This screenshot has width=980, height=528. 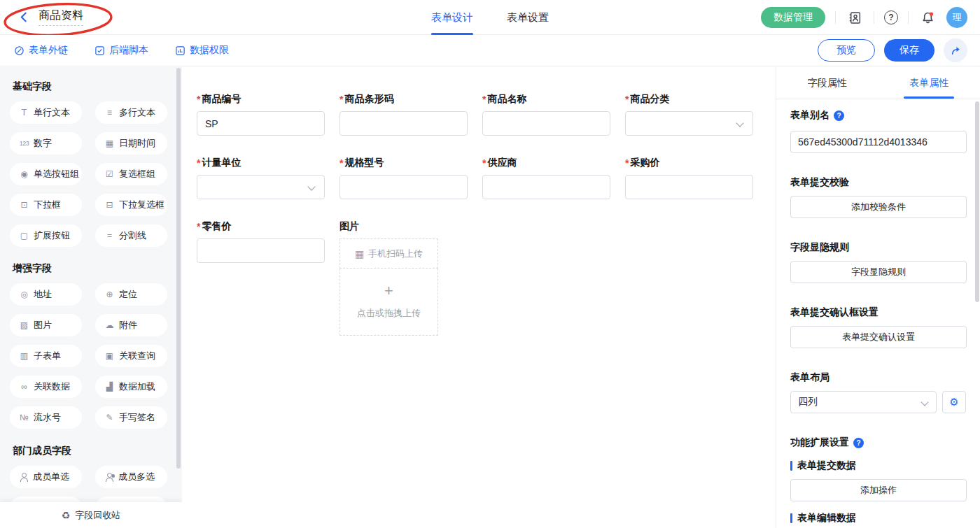 What do you see at coordinates (132, 236) in the screenshot?
I see `field-item-divider: =分割线` at bounding box center [132, 236].